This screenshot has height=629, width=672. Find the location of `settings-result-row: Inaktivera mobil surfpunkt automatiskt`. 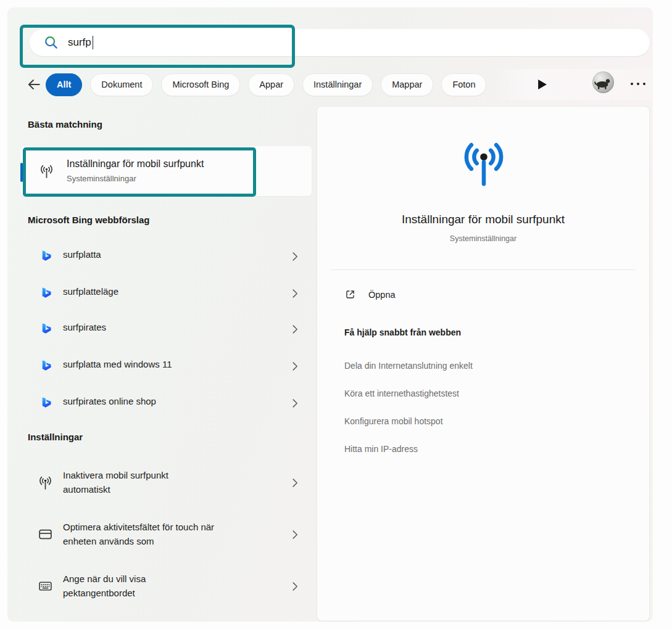

settings-result-row: Inaktivera mobil surfpunkt automatiskt is located at coordinates (166, 482).